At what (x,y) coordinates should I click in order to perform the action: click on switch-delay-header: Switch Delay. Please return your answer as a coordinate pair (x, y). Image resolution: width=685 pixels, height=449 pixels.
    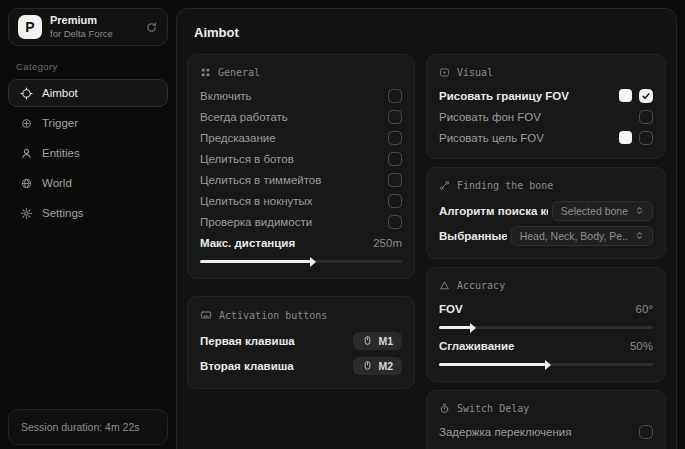
    Looking at the image, I should click on (546, 408).